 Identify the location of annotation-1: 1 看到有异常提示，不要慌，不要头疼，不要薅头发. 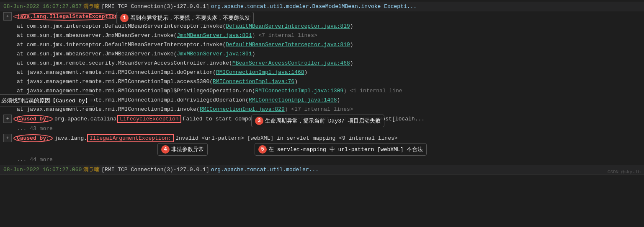
(185, 18).